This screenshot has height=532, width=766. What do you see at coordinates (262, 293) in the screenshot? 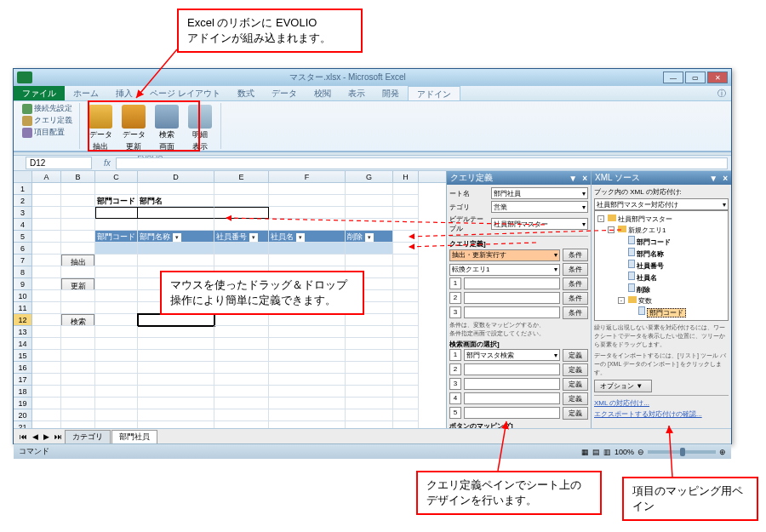
I see `callout-dragdrop: マウスを使ったドラッグ＆ドロップ 操作により簡単に定義できます。` at bounding box center [262, 293].